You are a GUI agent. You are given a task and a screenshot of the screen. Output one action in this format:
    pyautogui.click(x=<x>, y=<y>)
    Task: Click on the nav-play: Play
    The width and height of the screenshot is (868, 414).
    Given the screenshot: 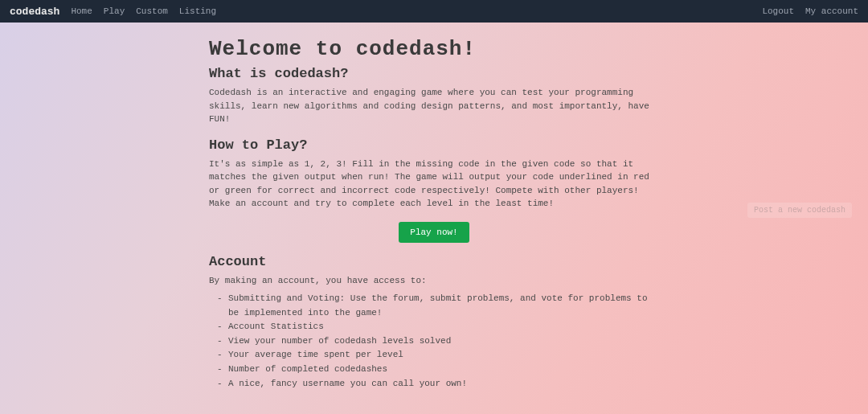 What is the action you would take?
    pyautogui.click(x=114, y=11)
    